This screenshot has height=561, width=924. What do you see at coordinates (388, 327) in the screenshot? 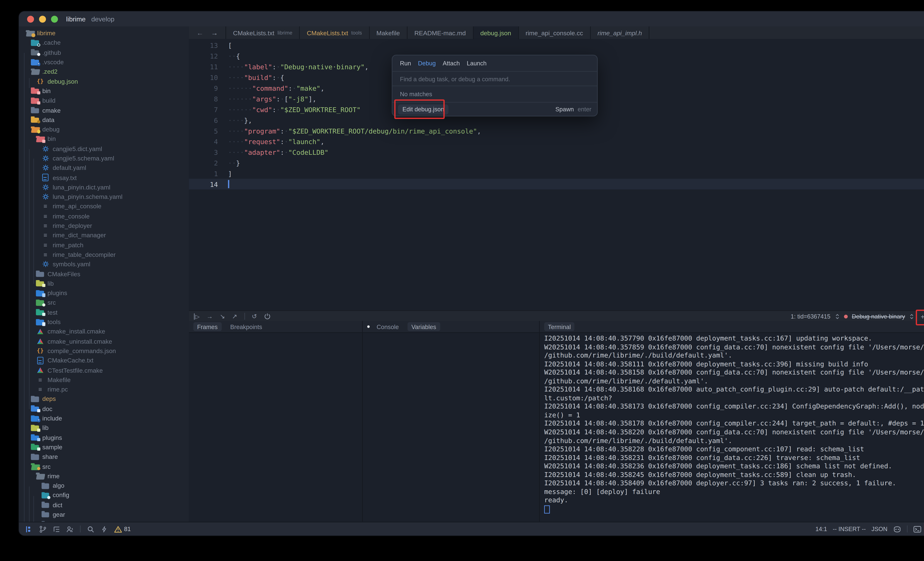
I see `tab-console: Console` at bounding box center [388, 327].